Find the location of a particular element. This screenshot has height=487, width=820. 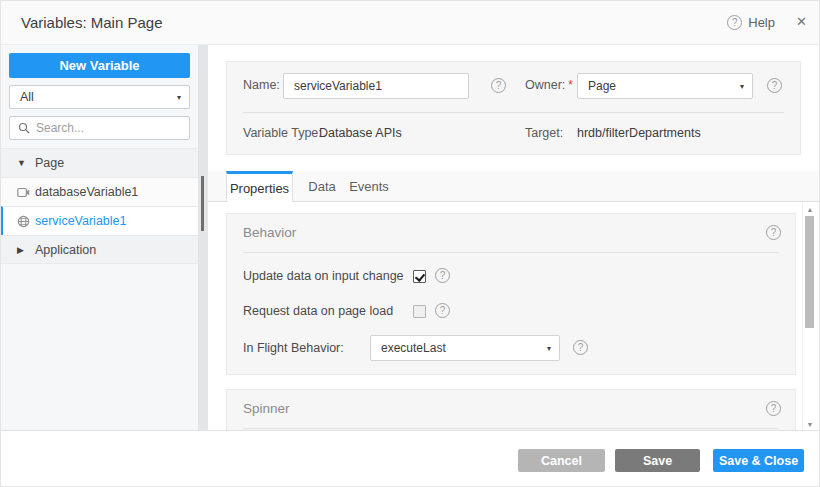

target-value: hrdb/filterDepartments is located at coordinates (639, 133).